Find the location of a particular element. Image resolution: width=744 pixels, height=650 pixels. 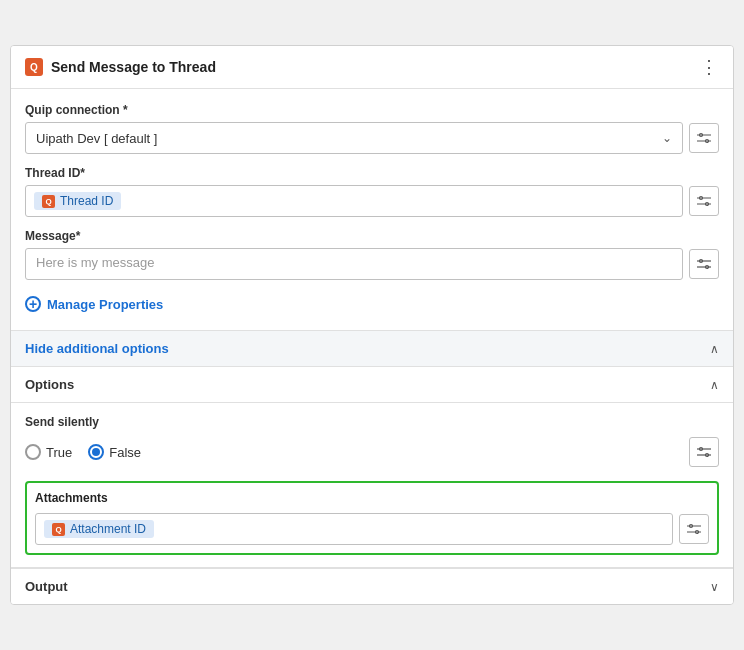

header-left: Q Send Message to Thread is located at coordinates (120, 67).